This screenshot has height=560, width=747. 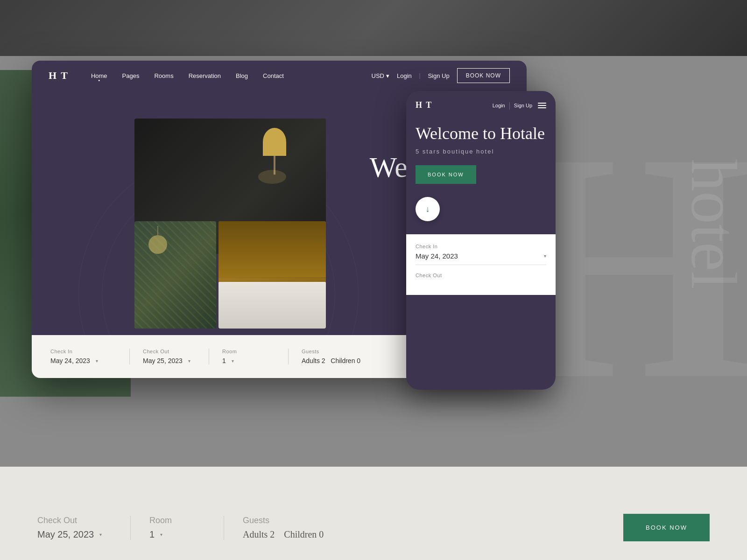 I want to click on guests-field: Guests Adults 2 Children 0, so click(x=331, y=357).